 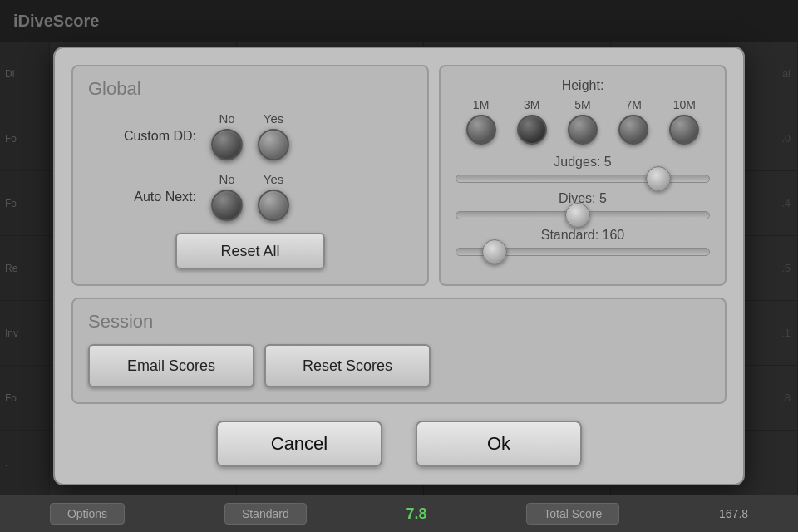 What do you see at coordinates (658, 179) in the screenshot?
I see `judges-thumb` at bounding box center [658, 179].